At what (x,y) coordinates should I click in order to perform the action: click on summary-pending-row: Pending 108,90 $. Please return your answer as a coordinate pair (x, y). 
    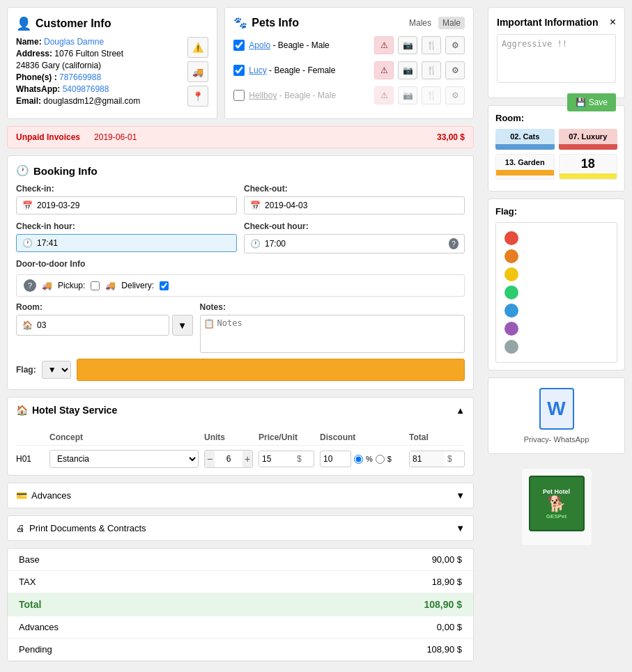
    Looking at the image, I should click on (240, 650).